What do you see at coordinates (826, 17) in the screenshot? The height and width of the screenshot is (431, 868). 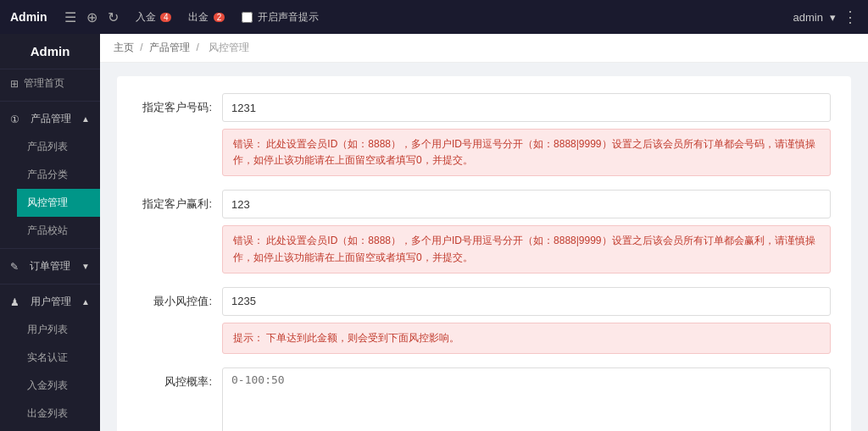 I see `topbar-right: admin ▾ ⋮` at bounding box center [826, 17].